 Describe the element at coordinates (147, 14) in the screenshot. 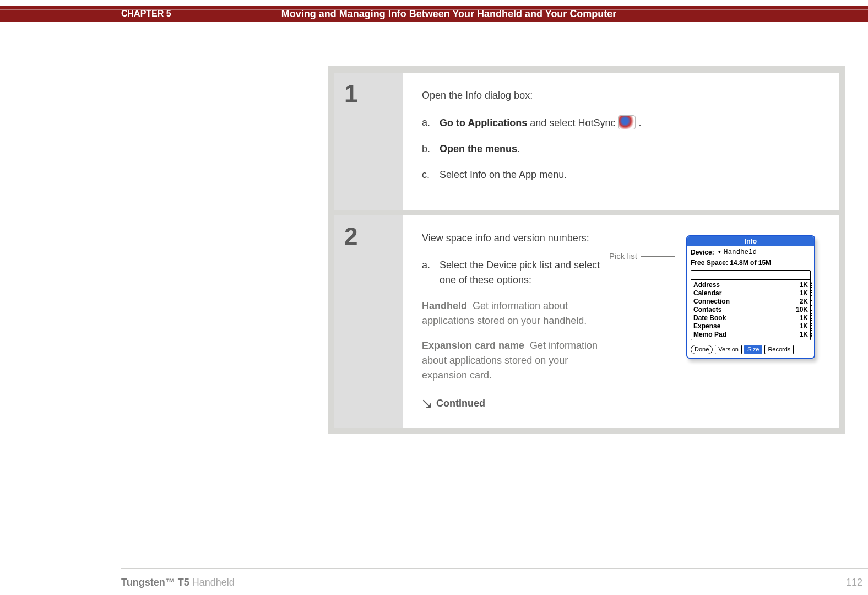

I see `chapter-label: CHAPTER 5` at that location.